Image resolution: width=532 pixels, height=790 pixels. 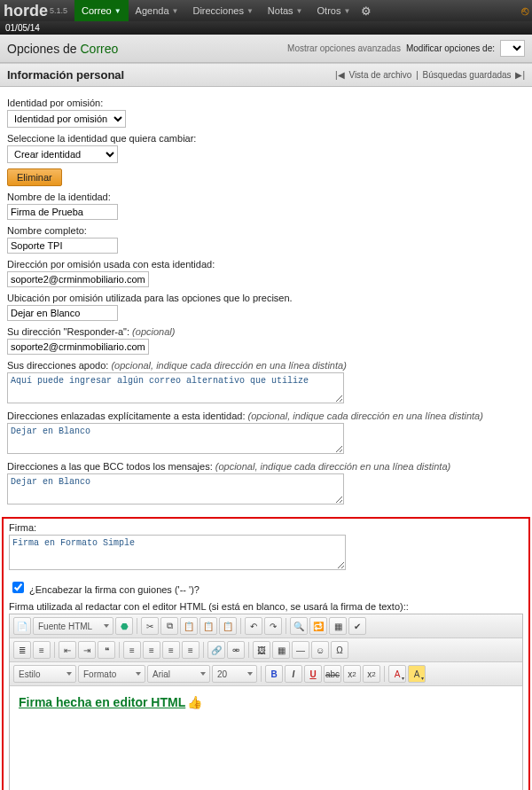 What do you see at coordinates (334, 11) in the screenshot?
I see `menu-otros: Otros▼` at bounding box center [334, 11].